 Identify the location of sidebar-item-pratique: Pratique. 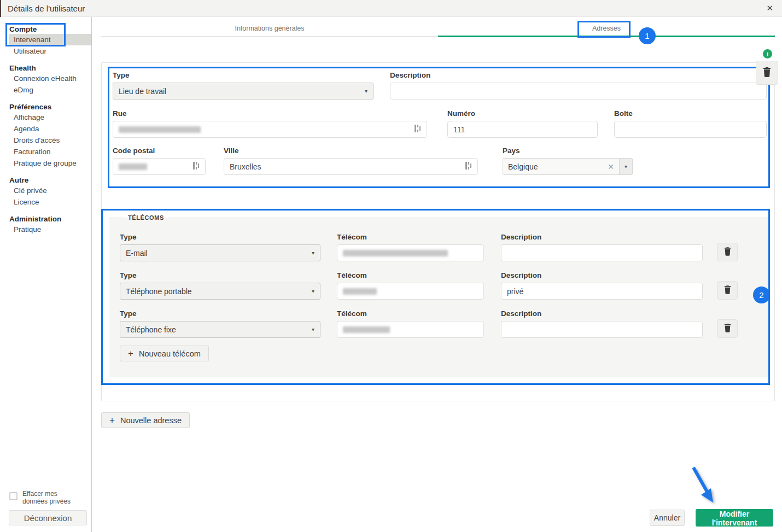
(46, 230).